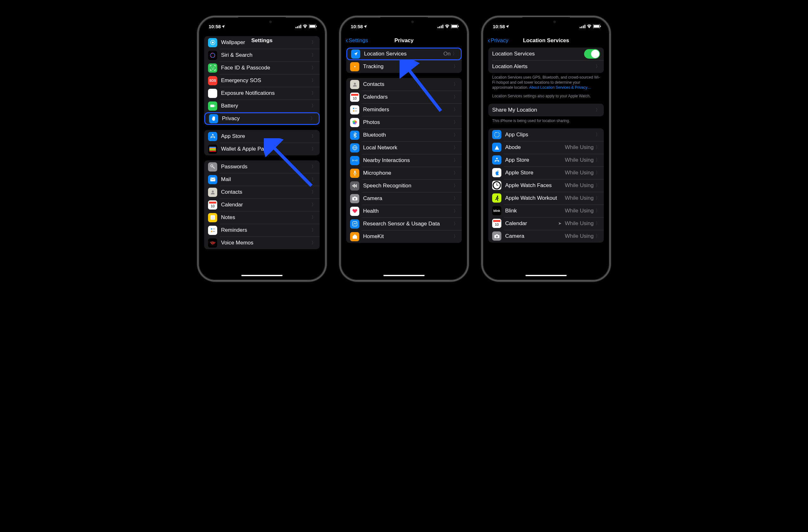  What do you see at coordinates (546, 147) in the screenshot?
I see `setting-row-abode: AbodeWhile Using〉` at bounding box center [546, 147].